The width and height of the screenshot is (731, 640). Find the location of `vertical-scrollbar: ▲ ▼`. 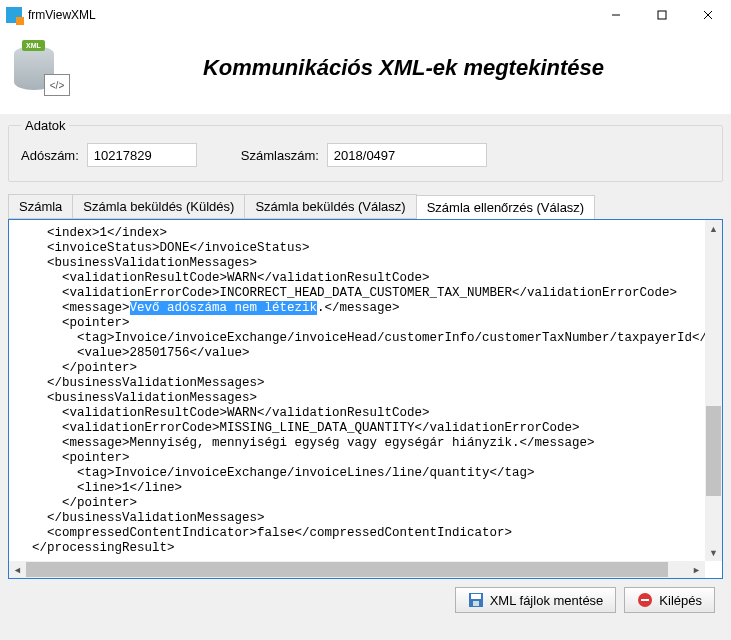

vertical-scrollbar: ▲ ▼ is located at coordinates (714, 390).